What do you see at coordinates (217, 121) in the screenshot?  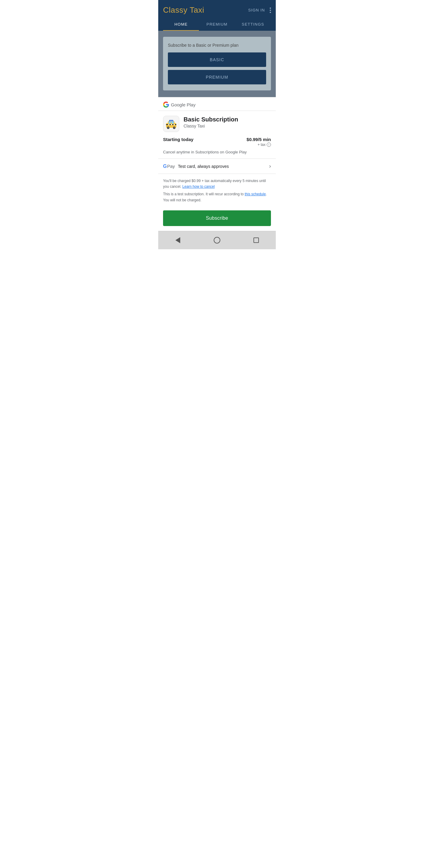 I see `subscription-info: TAXI Basic Subscription Classy Taxi` at bounding box center [217, 121].